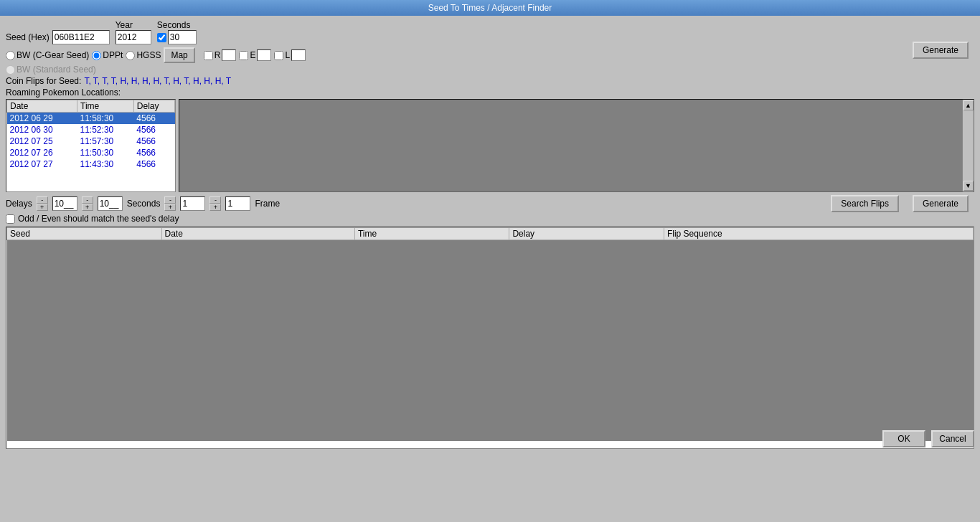 This screenshot has height=522, width=980. I want to click on col-date: Date, so click(42, 106).